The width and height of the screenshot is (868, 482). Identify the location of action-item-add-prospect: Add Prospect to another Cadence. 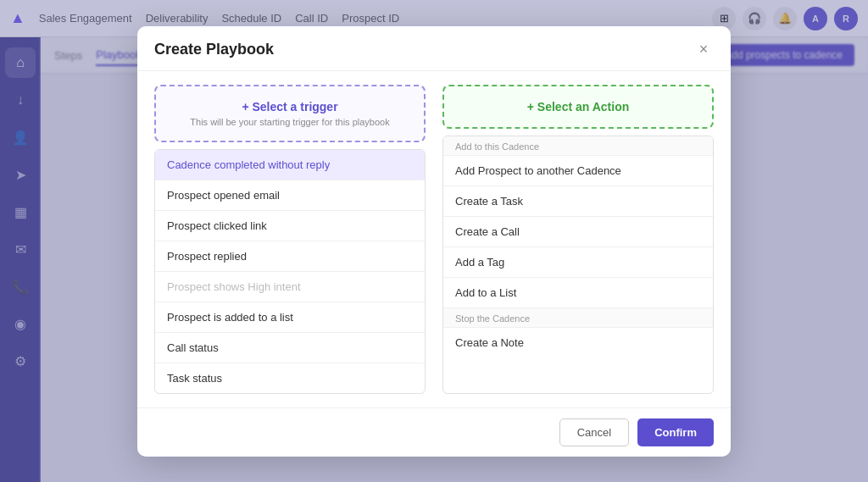
(578, 171).